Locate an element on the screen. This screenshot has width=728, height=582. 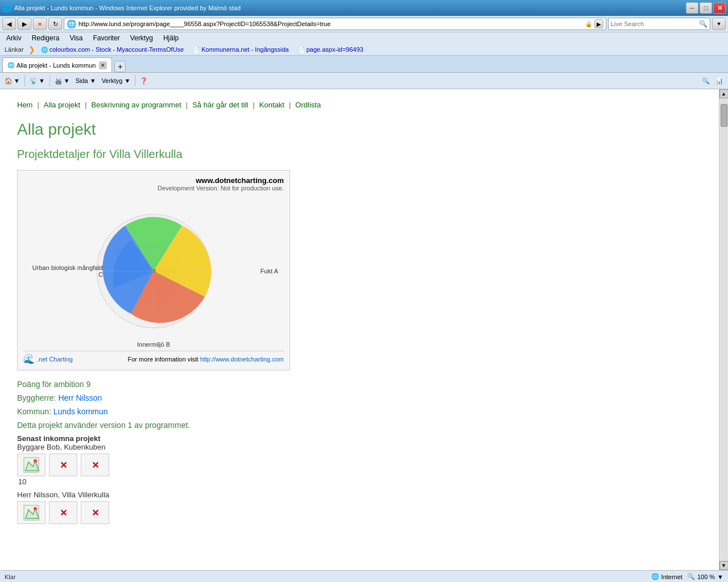
chart-footer-link: http://www.dotnetcharting.com is located at coordinates (242, 359).